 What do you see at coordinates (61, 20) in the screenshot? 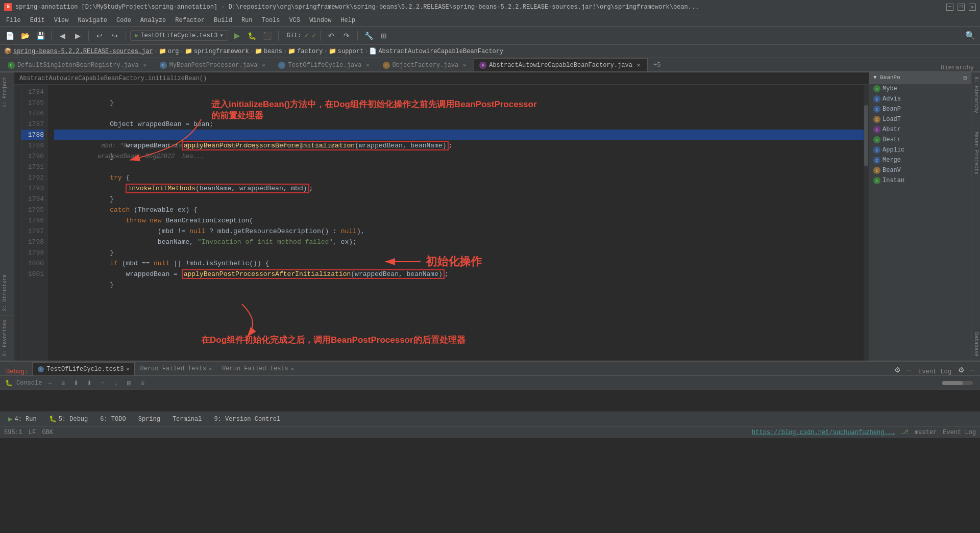
I see `menu-view: View` at bounding box center [61, 20].